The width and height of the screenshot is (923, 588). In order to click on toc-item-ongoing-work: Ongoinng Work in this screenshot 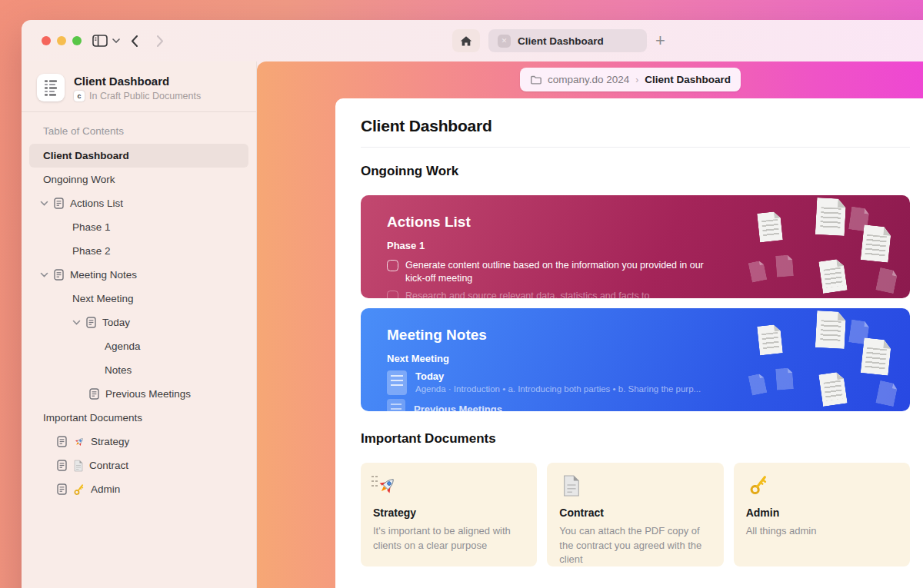, I will do `click(138, 180)`.